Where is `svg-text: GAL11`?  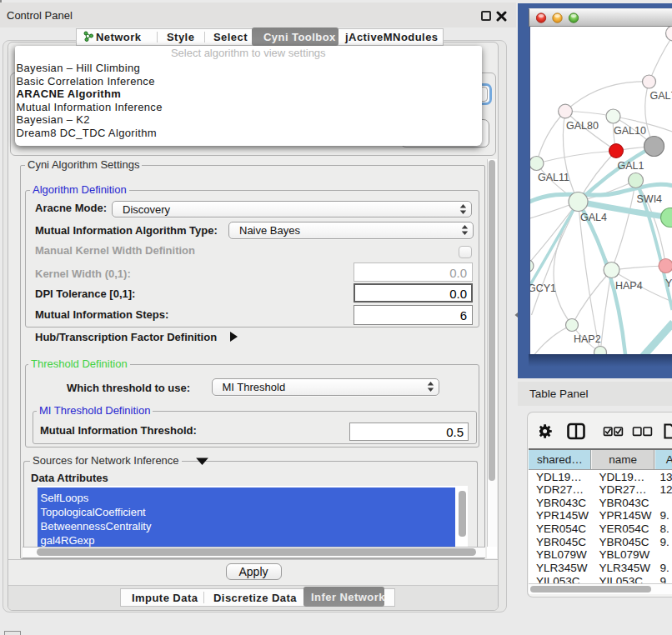
svg-text: GAL11 is located at coordinates (554, 178).